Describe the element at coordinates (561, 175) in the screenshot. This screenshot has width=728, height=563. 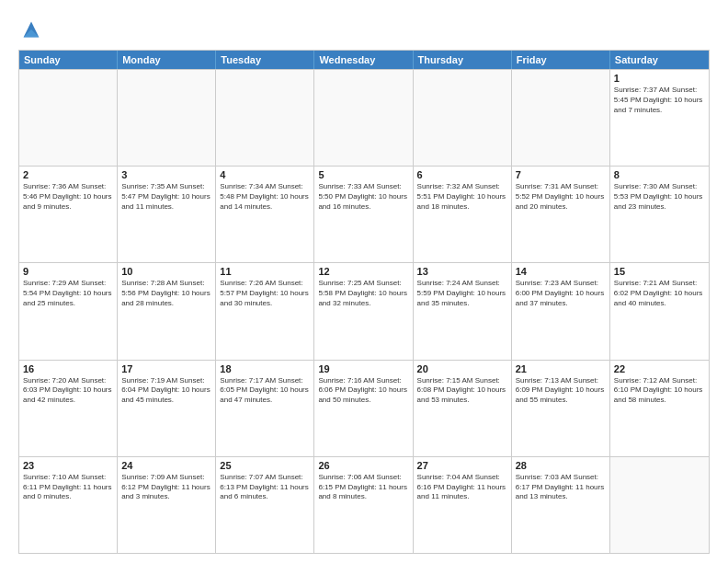
I see `day-number: 7` at that location.